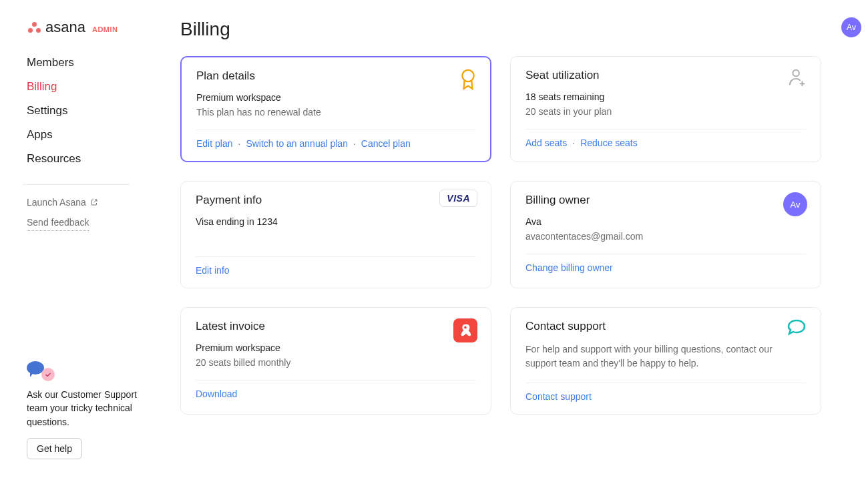 The image size is (868, 486). Describe the element at coordinates (336, 76) in the screenshot. I see `plan-details-title: Plan details` at that location.